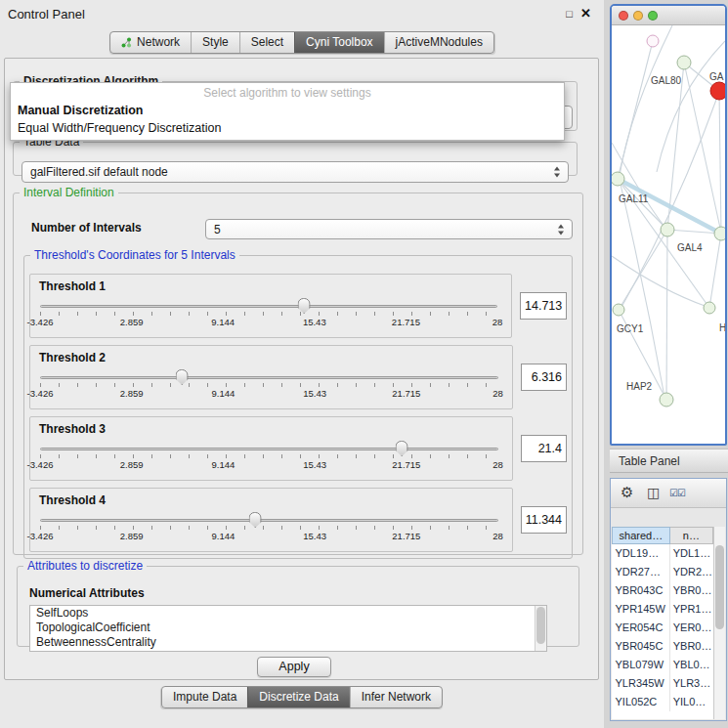 Image resolution: width=728 pixels, height=728 pixels. I want to click on table-data-select: galFiltered.sif default node, so click(295, 172).